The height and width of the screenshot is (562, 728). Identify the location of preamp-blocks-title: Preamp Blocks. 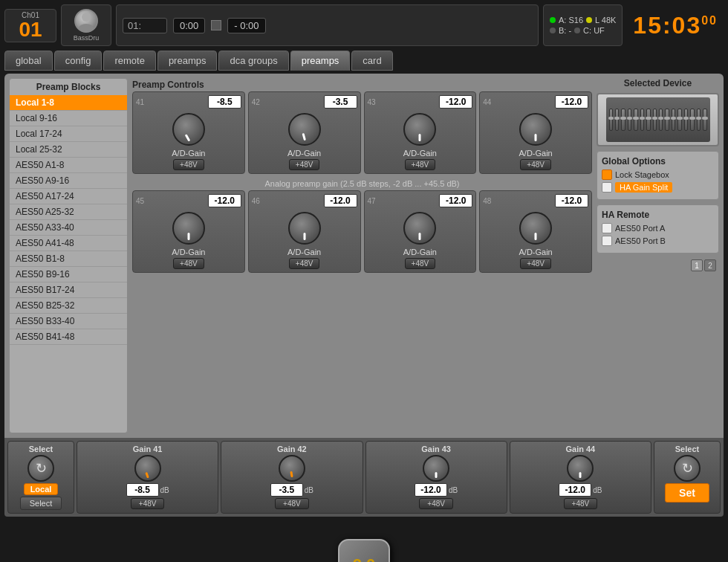
(68, 87).